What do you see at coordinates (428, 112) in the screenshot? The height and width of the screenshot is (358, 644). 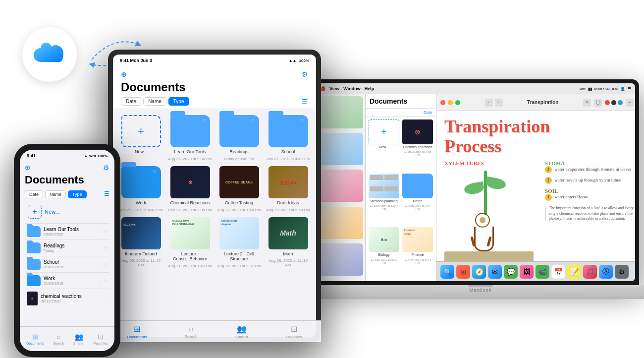 I see `mac-filter-date: Date` at bounding box center [428, 112].